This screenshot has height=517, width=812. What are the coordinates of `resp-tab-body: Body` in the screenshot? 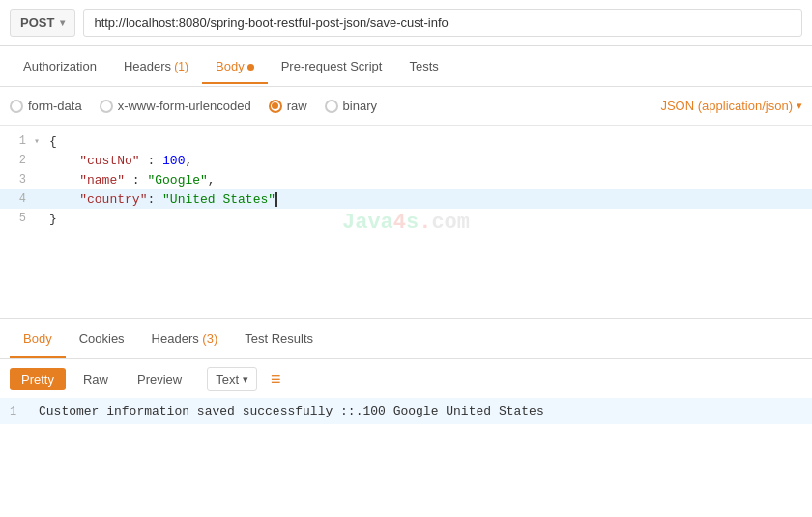 It's located at (38, 338).